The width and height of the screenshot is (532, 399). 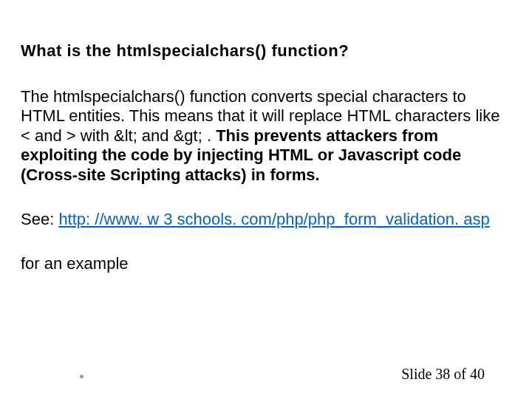 What do you see at coordinates (266, 219) in the screenshot?
I see `see-line: See: http: //www. w 3 schools. com/php/p…` at bounding box center [266, 219].